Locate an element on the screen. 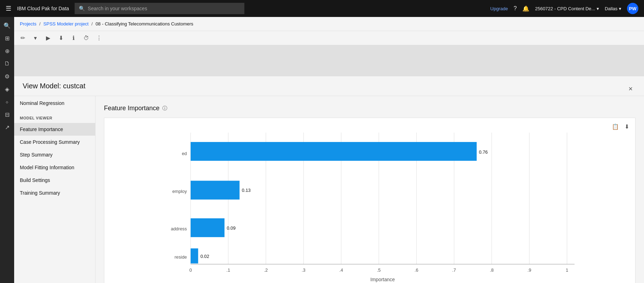  chart-info-icon: ⓘ is located at coordinates (165, 108).